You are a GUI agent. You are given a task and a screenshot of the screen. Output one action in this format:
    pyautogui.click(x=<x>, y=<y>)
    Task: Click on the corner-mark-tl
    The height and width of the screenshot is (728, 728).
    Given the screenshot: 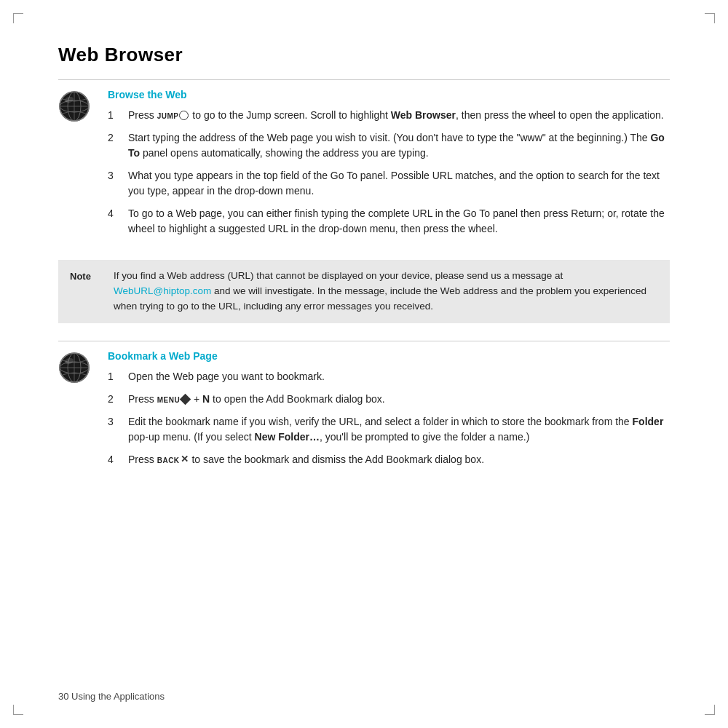 What is the action you would take?
    pyautogui.click(x=18, y=18)
    